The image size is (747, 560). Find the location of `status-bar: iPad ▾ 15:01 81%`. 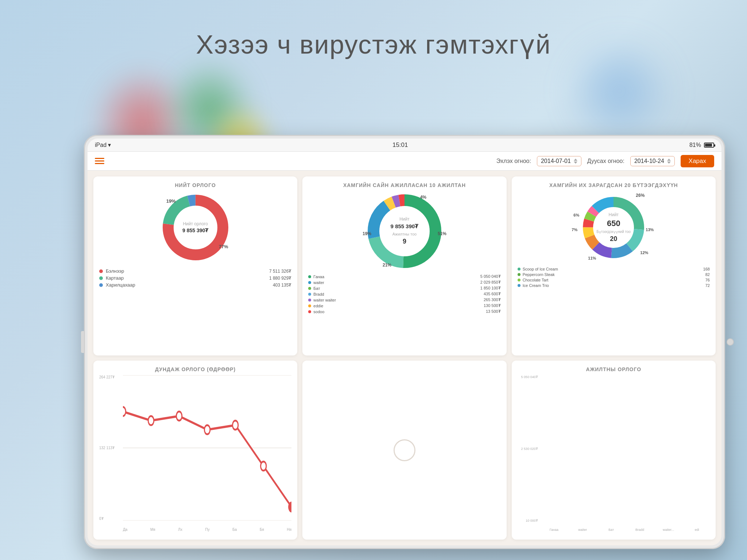

status-bar: iPad ▾ 15:01 81% is located at coordinates (405, 145).